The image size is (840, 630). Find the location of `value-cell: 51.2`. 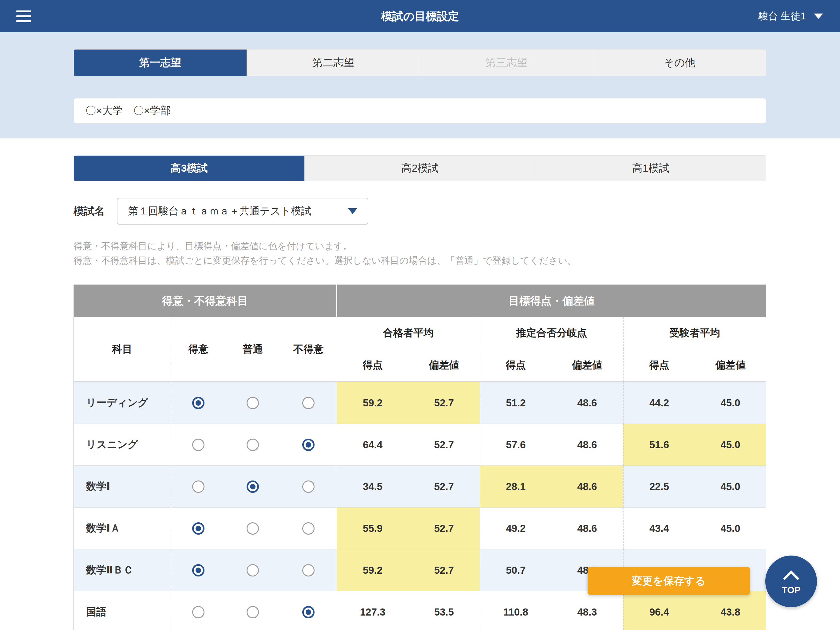

value-cell: 51.2 is located at coordinates (516, 403).